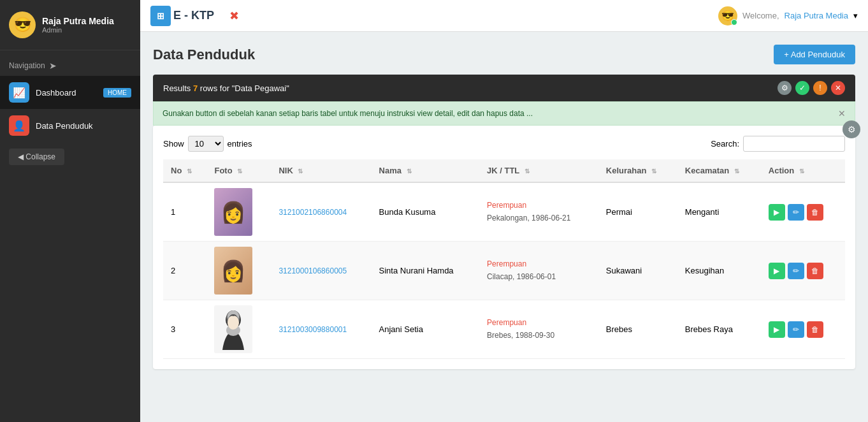  What do you see at coordinates (238, 330) in the screenshot?
I see `cell-foto` at bounding box center [238, 330].